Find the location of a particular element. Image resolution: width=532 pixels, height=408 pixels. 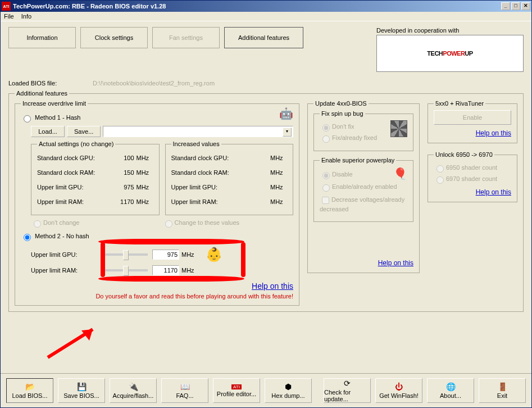

annotation-arrow is located at coordinates (73, 344).